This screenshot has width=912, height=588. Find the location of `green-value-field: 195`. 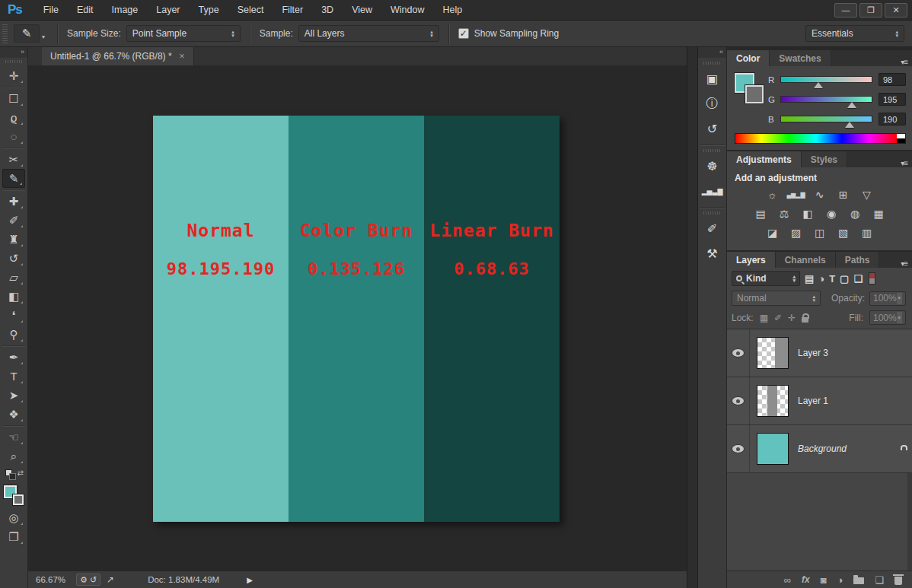

green-value-field: 195 is located at coordinates (892, 99).